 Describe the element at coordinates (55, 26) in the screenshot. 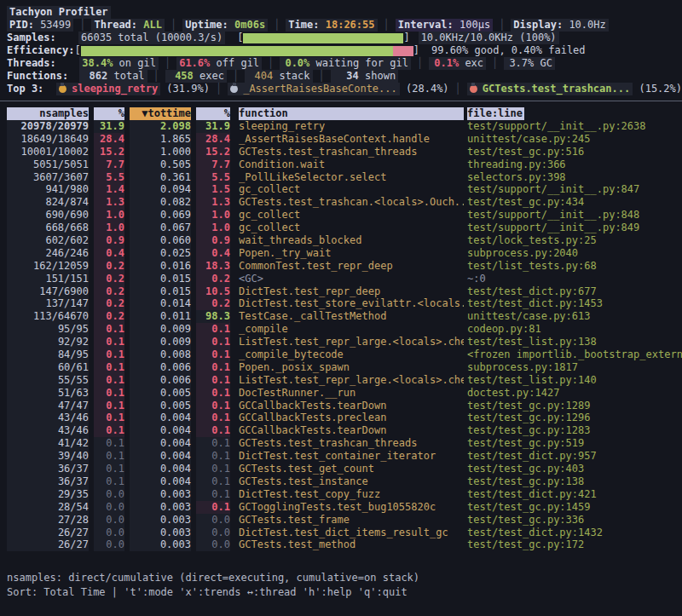

I see `status-pid-value: 53499` at that location.